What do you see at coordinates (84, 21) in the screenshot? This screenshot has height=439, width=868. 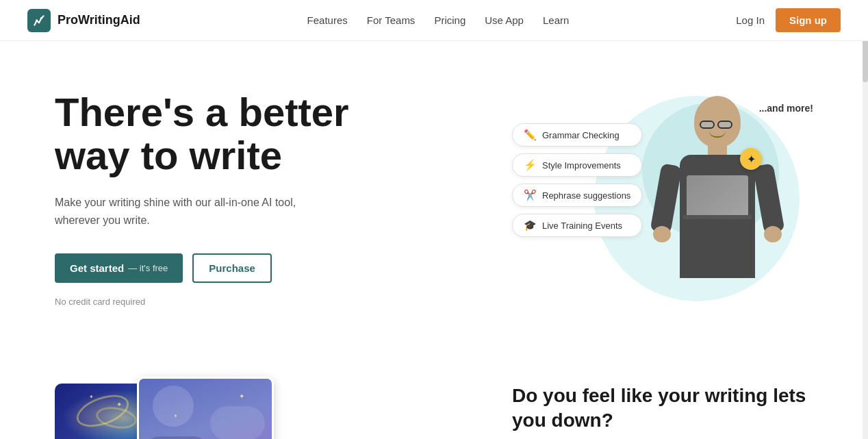 I see `logo-link: ProWritingAid` at bounding box center [84, 21].